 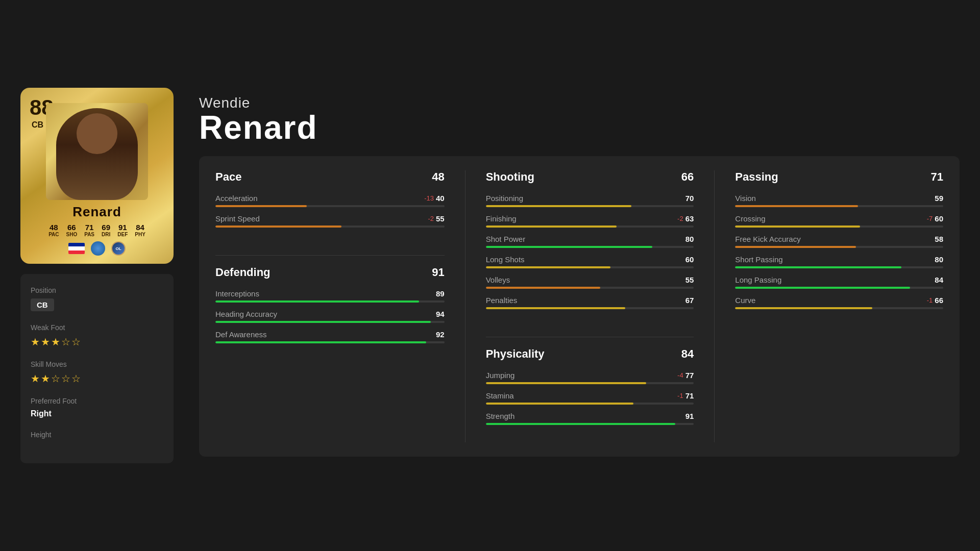 I want to click on col-1: Pace 48 Acceleration-1340Sprint Speed-25…, so click(x=330, y=306).